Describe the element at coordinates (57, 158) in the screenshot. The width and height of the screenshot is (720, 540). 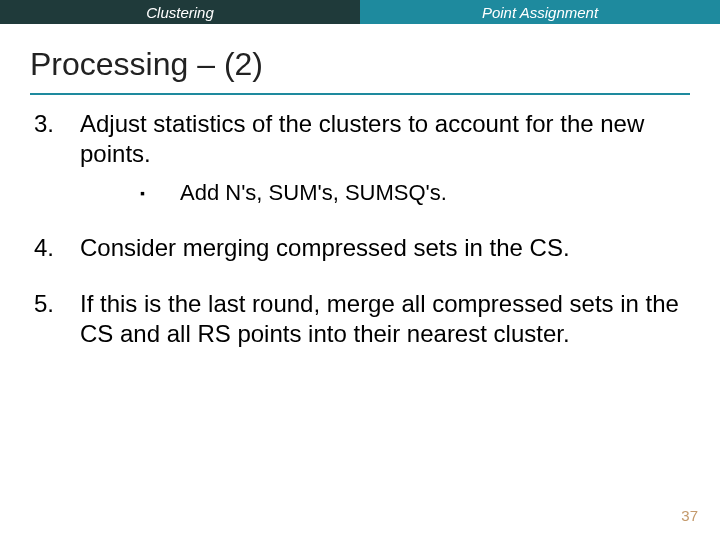
I see `item-number: 3.` at that location.